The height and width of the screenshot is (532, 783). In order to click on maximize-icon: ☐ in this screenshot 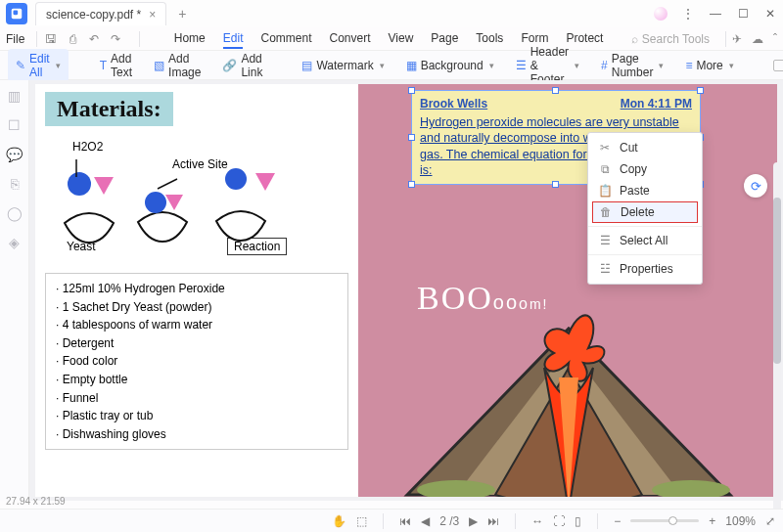, I will do `click(743, 14)`.